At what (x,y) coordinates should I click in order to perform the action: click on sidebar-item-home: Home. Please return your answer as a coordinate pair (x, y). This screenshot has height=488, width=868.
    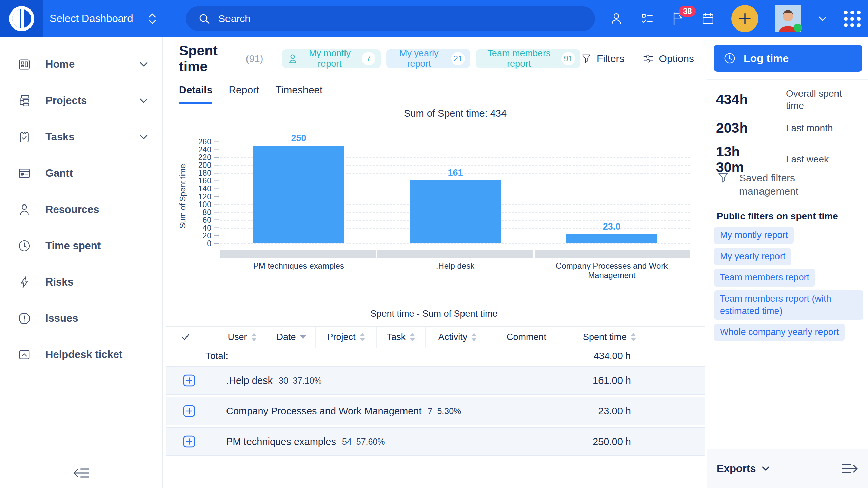
    Looking at the image, I should click on (81, 64).